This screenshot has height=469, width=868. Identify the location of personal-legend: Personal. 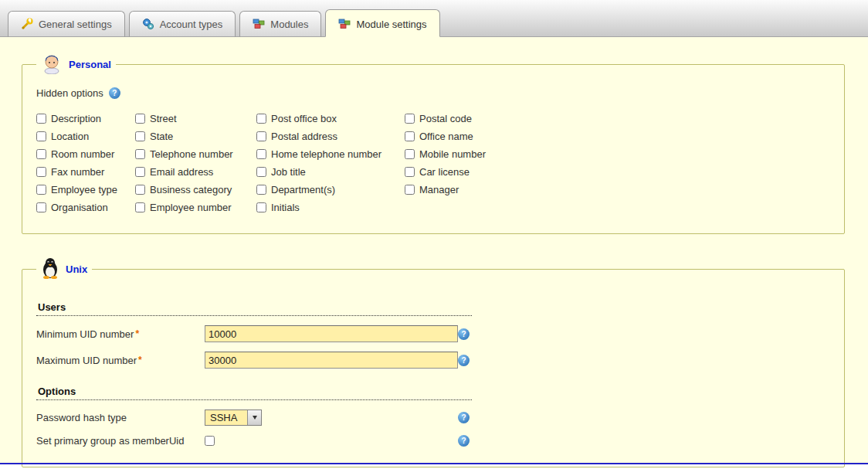
(76, 65).